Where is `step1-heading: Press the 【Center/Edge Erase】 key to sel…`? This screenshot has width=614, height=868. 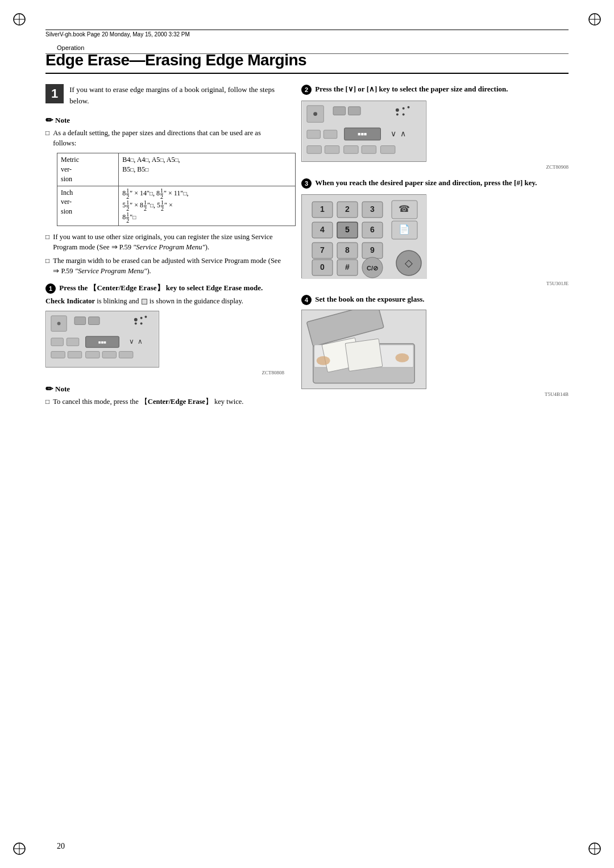
step1-heading: Press the 【Center/Edge Erase】 key to sel… is located at coordinates (161, 287).